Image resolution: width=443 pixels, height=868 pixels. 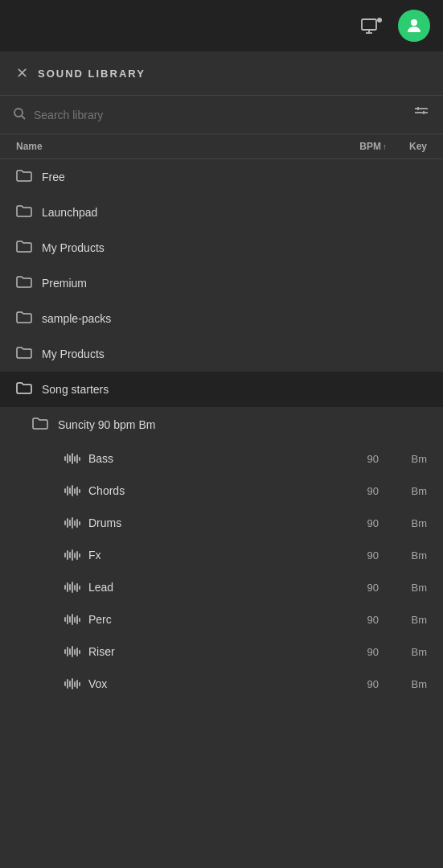 What do you see at coordinates (407, 619) in the screenshot?
I see `file-perc-key: Bm` at bounding box center [407, 619].